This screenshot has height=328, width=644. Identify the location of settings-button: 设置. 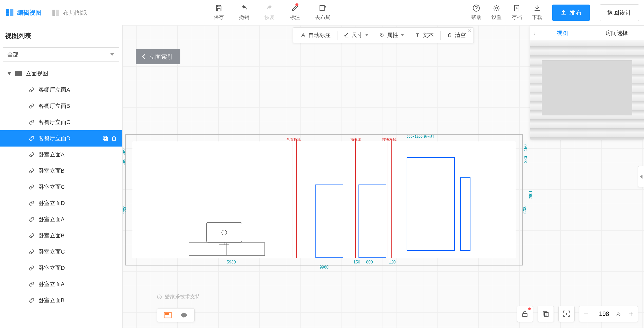
(497, 13).